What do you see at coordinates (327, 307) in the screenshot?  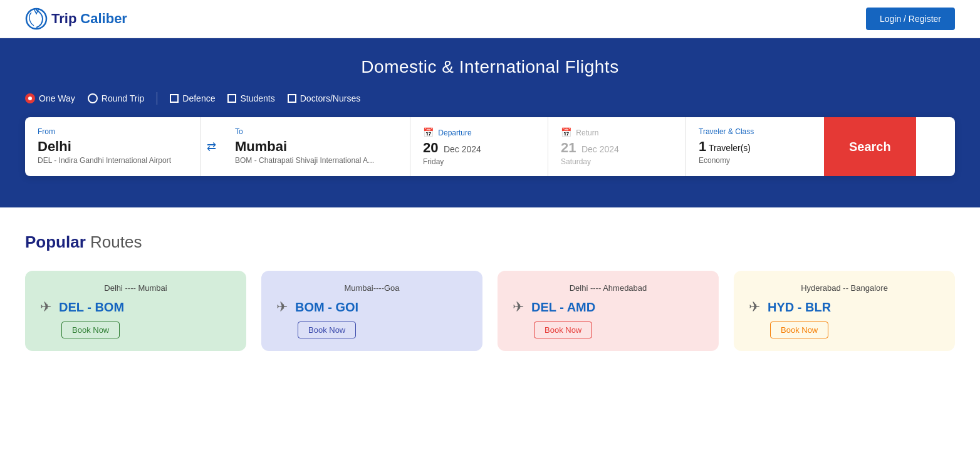 I see `route-code-2: BOM - GOI` at bounding box center [327, 307].